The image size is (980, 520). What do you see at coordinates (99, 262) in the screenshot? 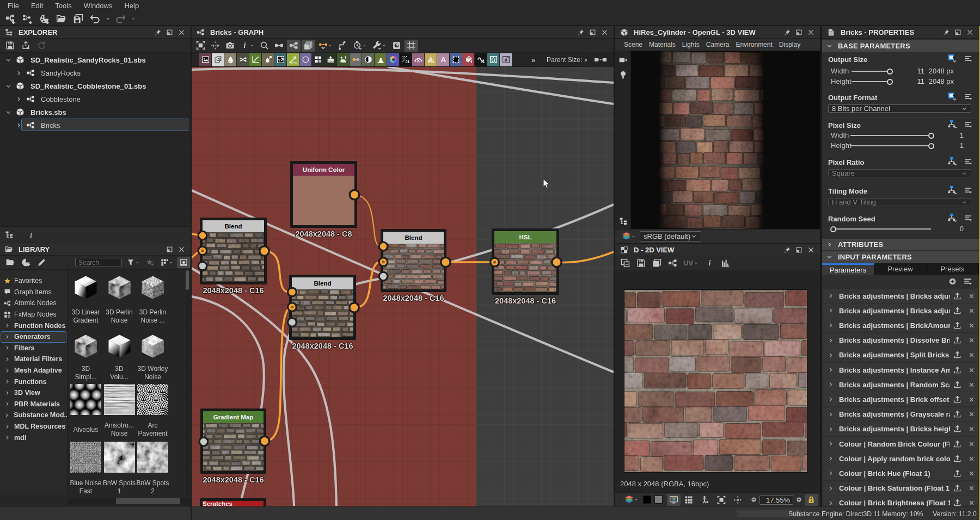
I see `search-input` at bounding box center [99, 262].